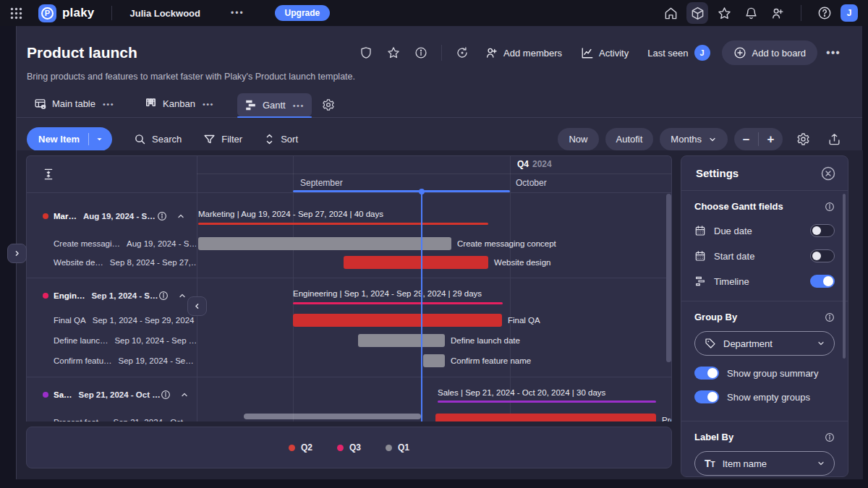 The height and width of the screenshot is (488, 868). What do you see at coordinates (78, 13) in the screenshot?
I see `brand-name: plaky` at bounding box center [78, 13].